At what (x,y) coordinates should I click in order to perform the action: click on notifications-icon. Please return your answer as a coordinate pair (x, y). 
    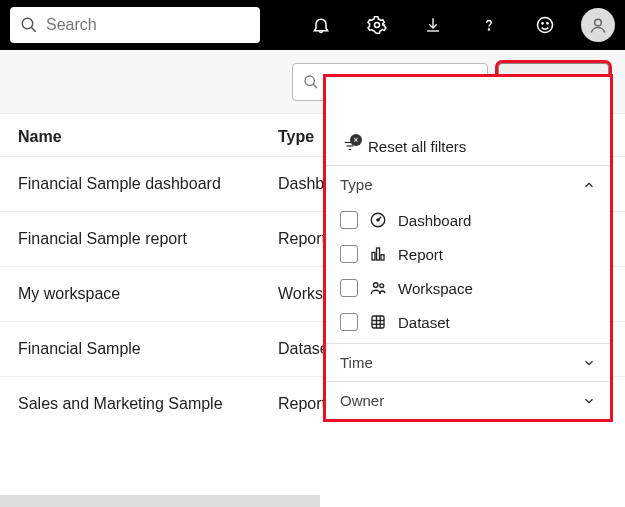
    Looking at the image, I should click on (321, 25).